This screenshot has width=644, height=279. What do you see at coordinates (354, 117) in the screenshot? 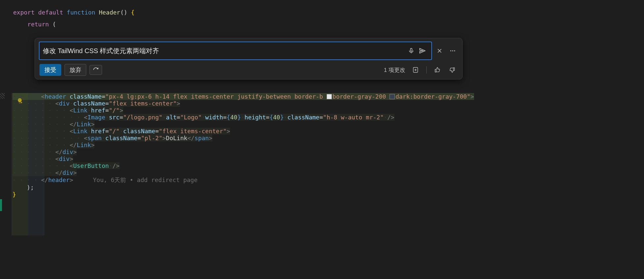
I see `attr-val: h-8 w-auto mr-2` at bounding box center [354, 117].